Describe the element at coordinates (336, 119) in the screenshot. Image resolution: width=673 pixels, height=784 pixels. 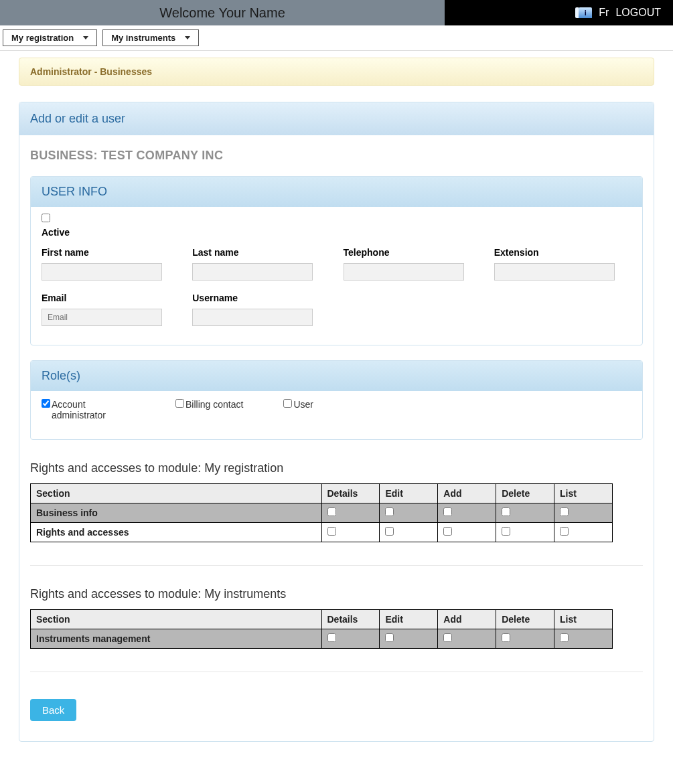
I see `panel-title: Add or edit a user` at that location.